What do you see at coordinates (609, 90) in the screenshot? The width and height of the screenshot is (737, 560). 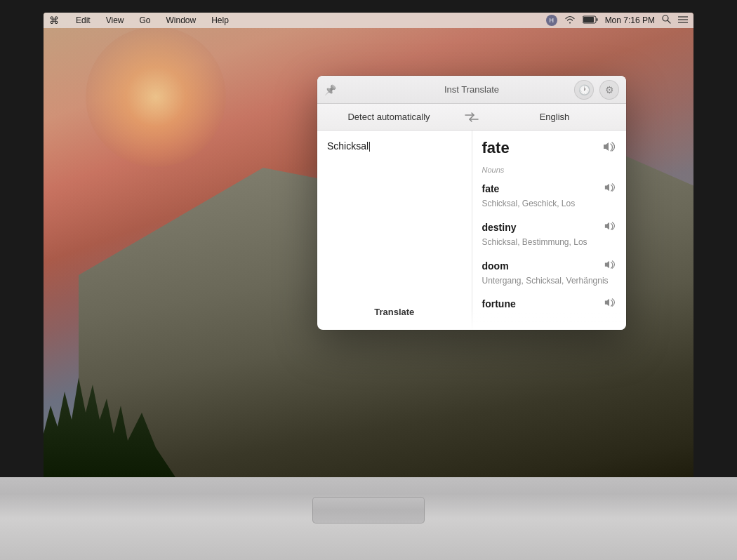 I see `settings-button` at bounding box center [609, 90].